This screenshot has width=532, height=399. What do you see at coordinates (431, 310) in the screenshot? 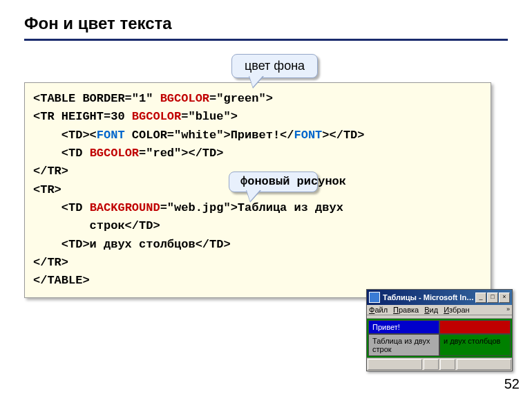
I see `menu-view: Вид` at bounding box center [431, 310].